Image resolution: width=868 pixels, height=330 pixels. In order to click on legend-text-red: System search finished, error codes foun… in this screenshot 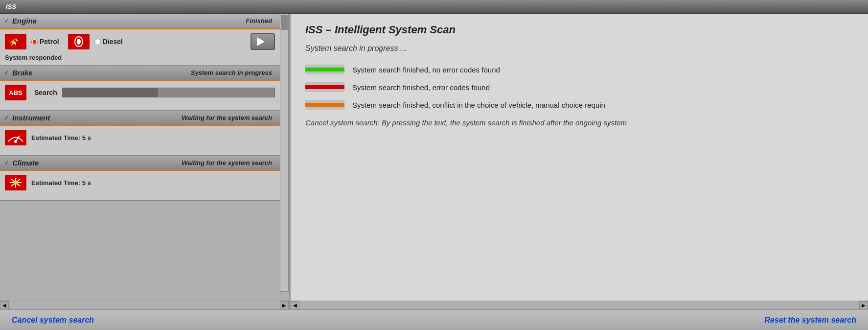, I will do `click(421, 87)`.